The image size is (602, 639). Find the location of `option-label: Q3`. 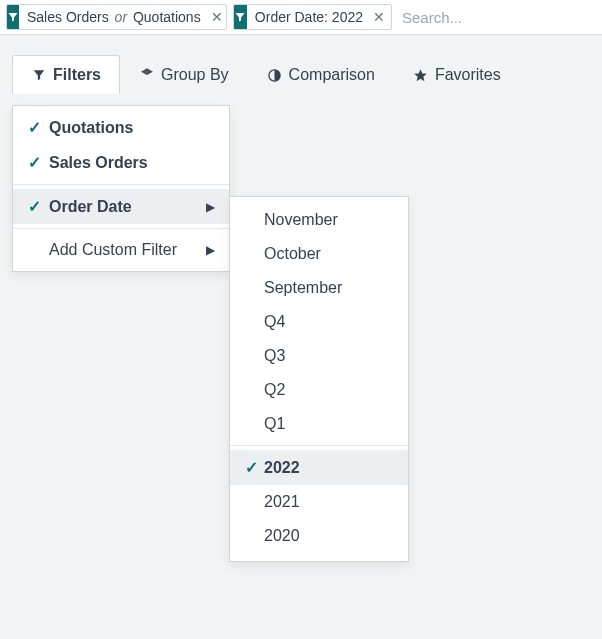

option-label: Q3 is located at coordinates (274, 356).